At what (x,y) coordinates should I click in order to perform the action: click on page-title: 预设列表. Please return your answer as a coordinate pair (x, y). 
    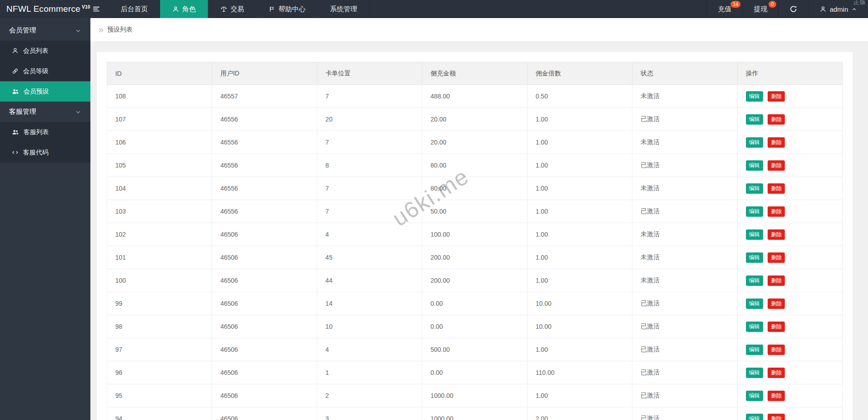
    Looking at the image, I should click on (120, 30).